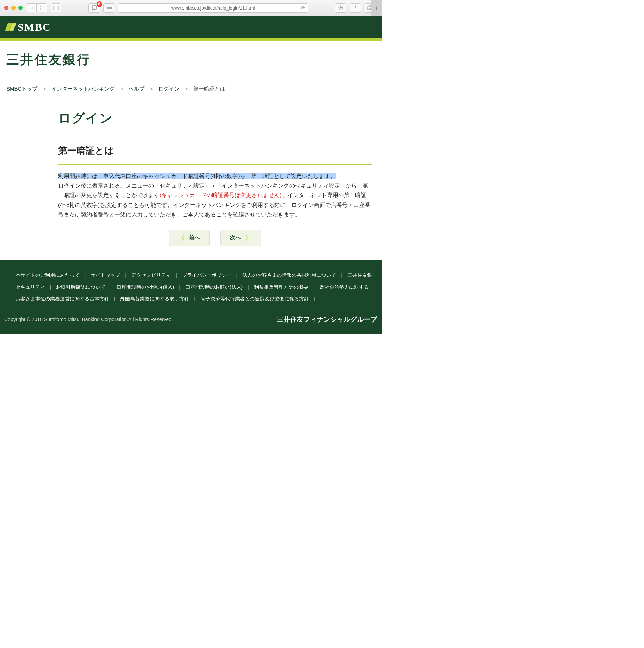  Describe the element at coordinates (215, 155) in the screenshot. I see `section-title: 第一暗証とは` at that location.